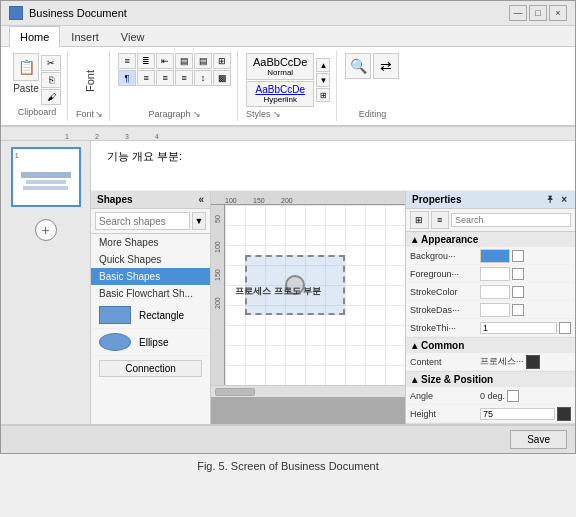 Image resolution: width=576 pixels, height=517 pixels. Describe the element at coordinates (495, 256) in the screenshot. I see `background-color-box` at that location.